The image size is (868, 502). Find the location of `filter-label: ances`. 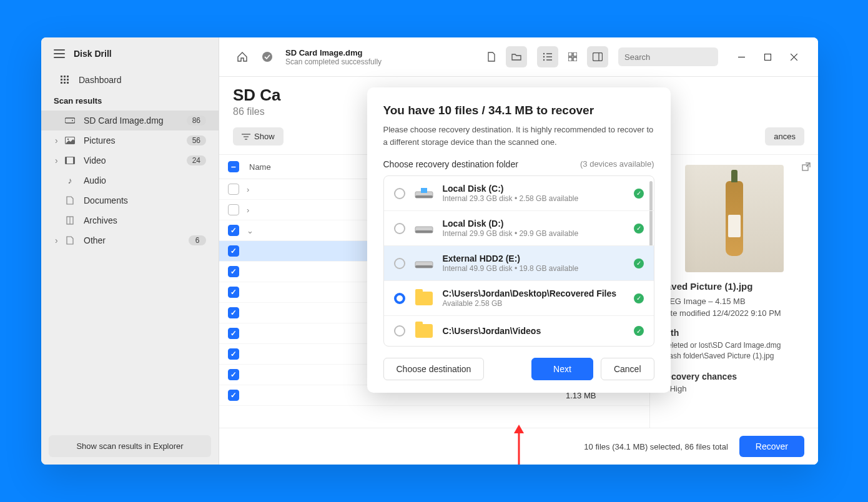

filter-label: ances is located at coordinates (784, 136).